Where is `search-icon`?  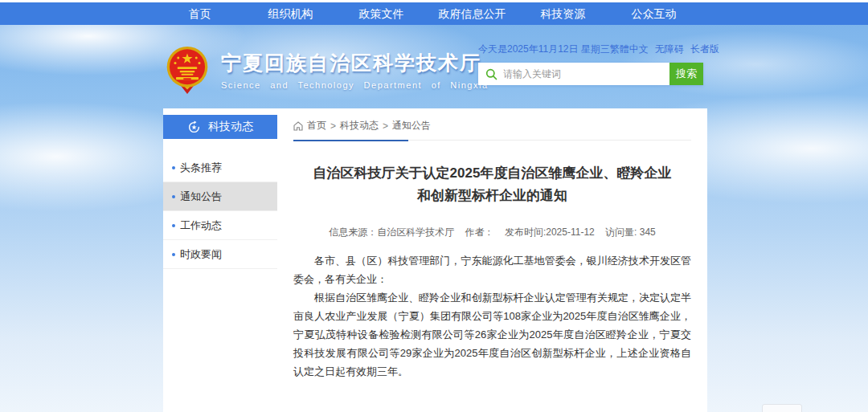 search-icon is located at coordinates (492, 74).